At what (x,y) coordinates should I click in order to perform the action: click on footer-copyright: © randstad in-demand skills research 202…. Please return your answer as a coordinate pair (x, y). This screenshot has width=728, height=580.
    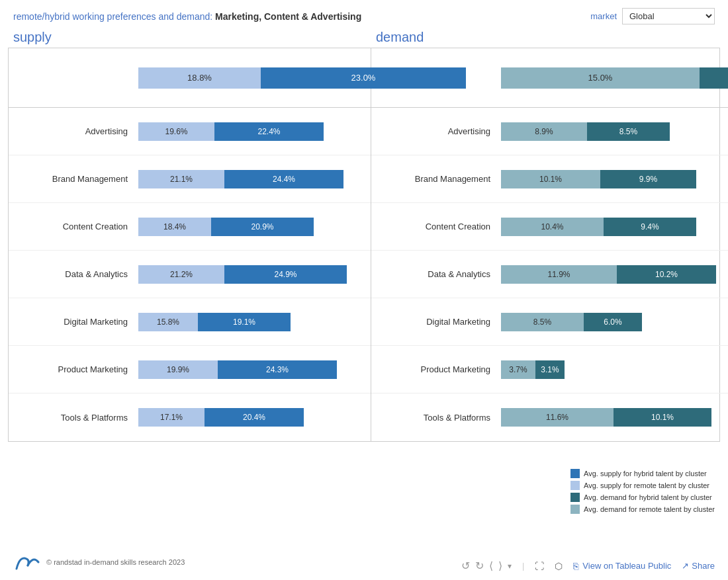
    Looking at the image, I should click on (115, 562).